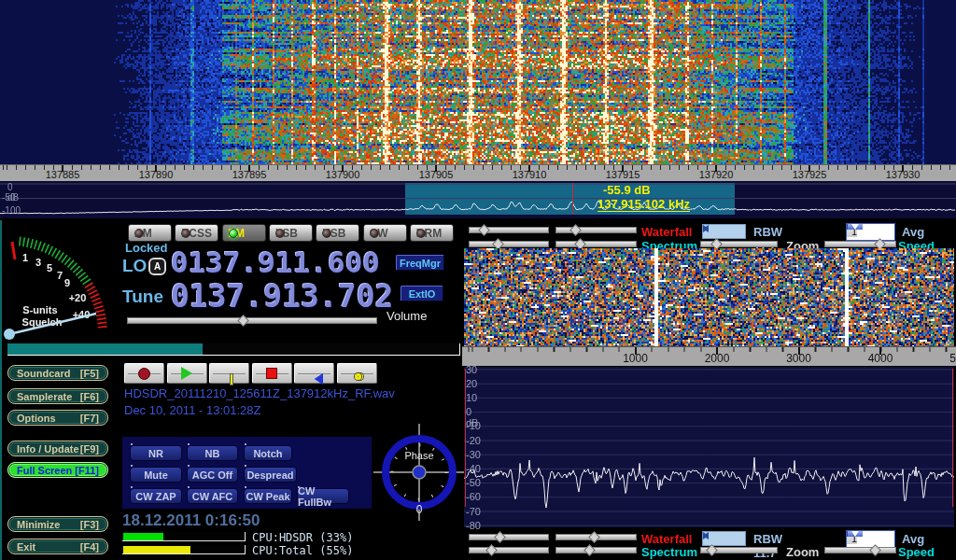  What do you see at coordinates (230, 373) in the screenshot?
I see `pause-button` at bounding box center [230, 373].